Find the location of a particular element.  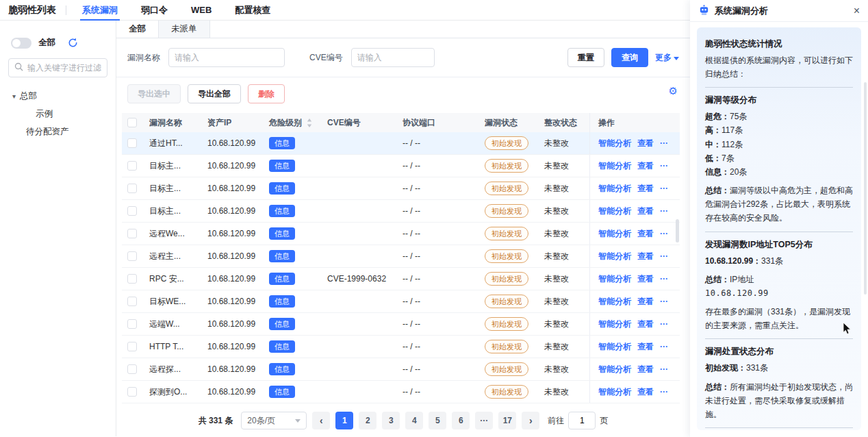

tab-config-check: 配置核查 is located at coordinates (253, 10).